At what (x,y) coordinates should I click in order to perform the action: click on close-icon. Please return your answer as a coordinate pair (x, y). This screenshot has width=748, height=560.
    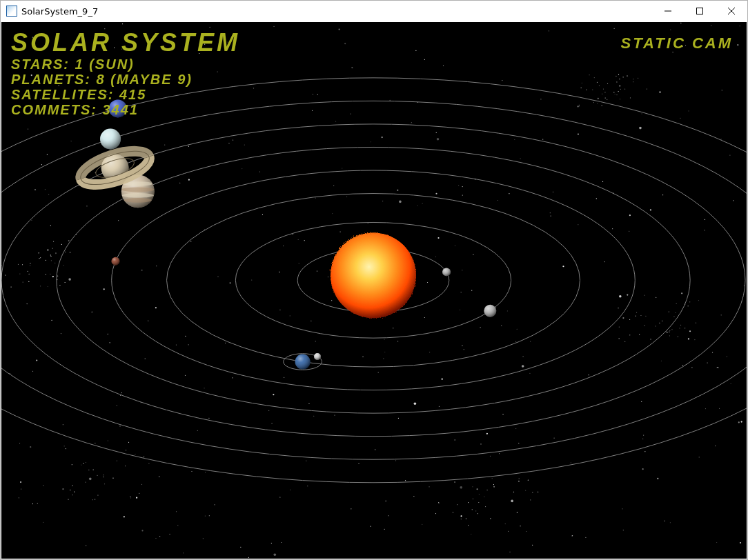
    Looking at the image, I should click on (731, 11).